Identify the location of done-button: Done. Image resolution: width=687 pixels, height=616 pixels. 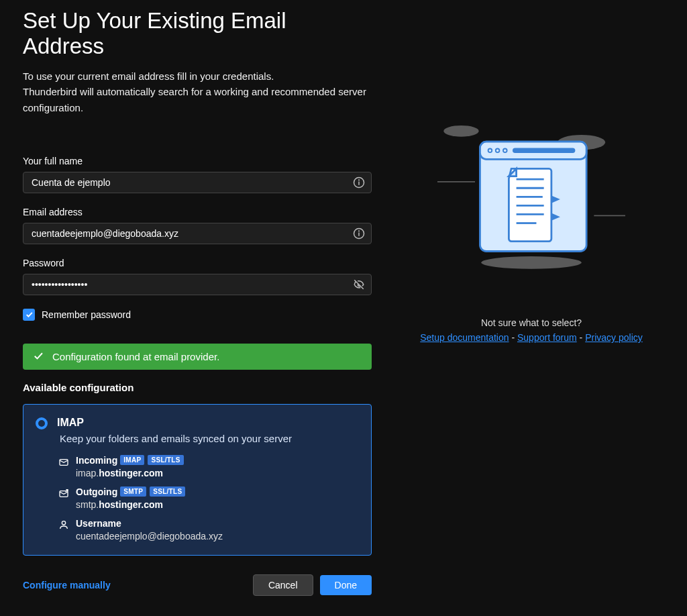
(346, 585).